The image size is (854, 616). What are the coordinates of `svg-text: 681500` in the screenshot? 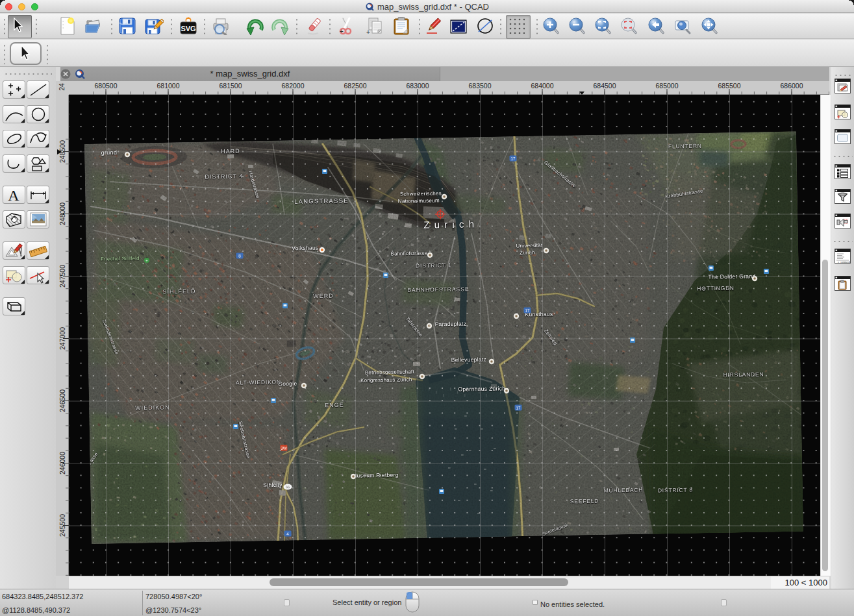 It's located at (230, 86).